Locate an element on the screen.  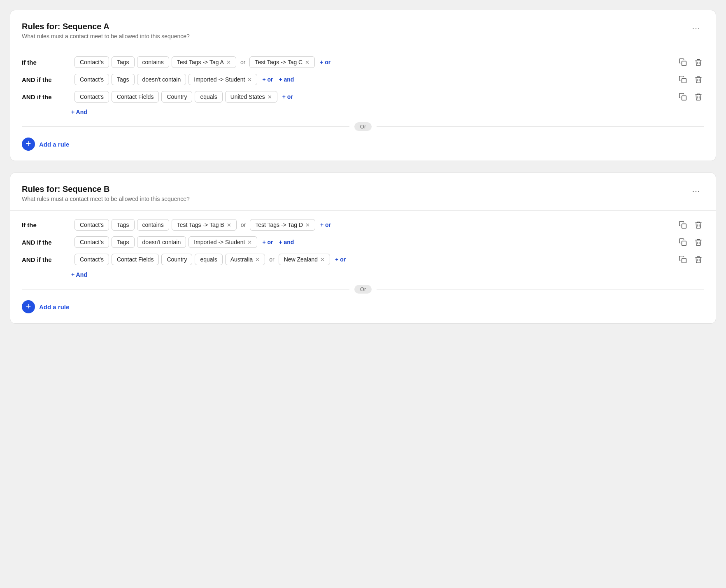
sequence-a-subtitle: What rules must a contact meet to be all… is located at coordinates (363, 36).